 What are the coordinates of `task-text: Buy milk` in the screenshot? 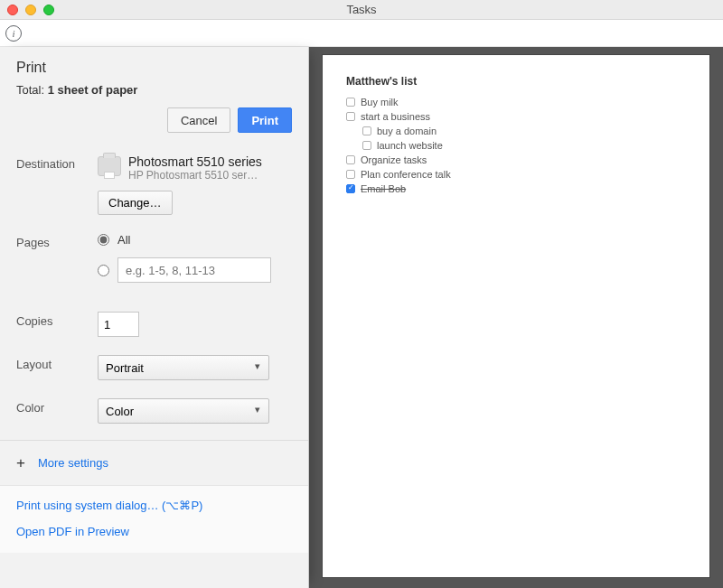 It's located at (380, 102).